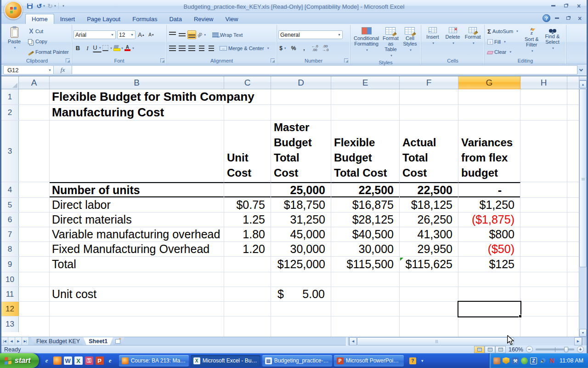 The width and height of the screenshot is (588, 368). Describe the element at coordinates (12, 341) in the screenshot. I see `previous-sheet-button: ◀` at that location.